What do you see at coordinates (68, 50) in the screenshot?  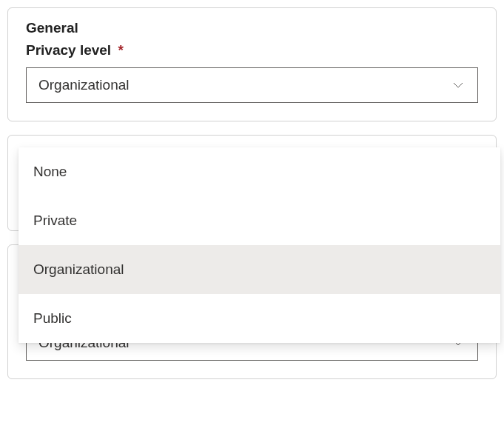 I see `field-label-text: Privacy level` at bounding box center [68, 50].